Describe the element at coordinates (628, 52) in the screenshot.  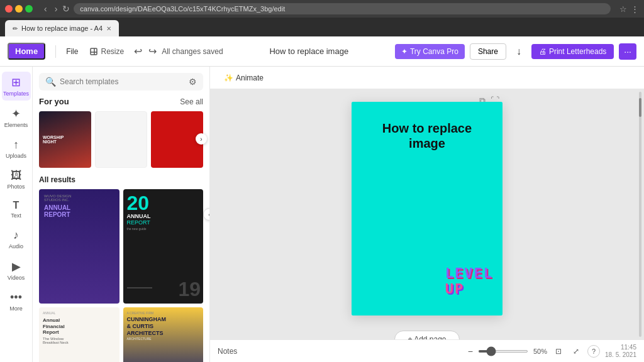
I see `more-options-button: ···` at that location.